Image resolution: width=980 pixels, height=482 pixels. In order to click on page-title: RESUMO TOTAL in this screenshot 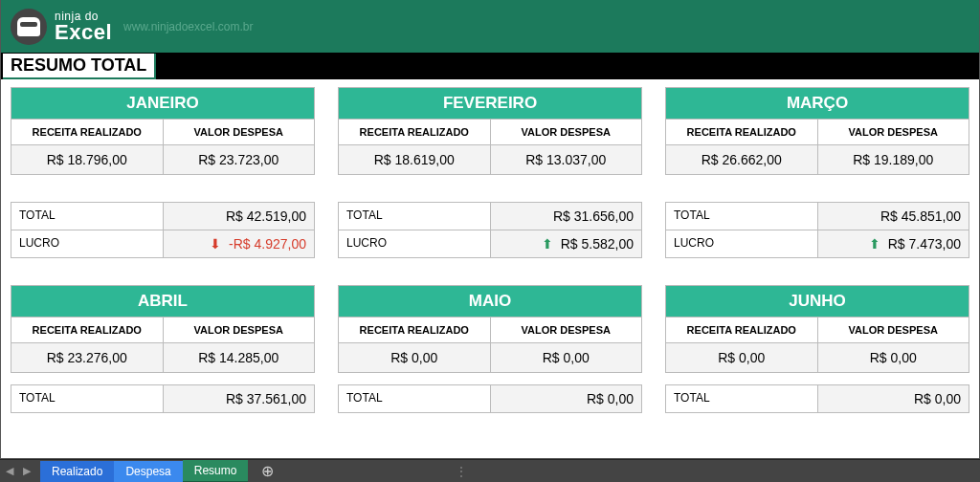, I will do `click(79, 67)`.